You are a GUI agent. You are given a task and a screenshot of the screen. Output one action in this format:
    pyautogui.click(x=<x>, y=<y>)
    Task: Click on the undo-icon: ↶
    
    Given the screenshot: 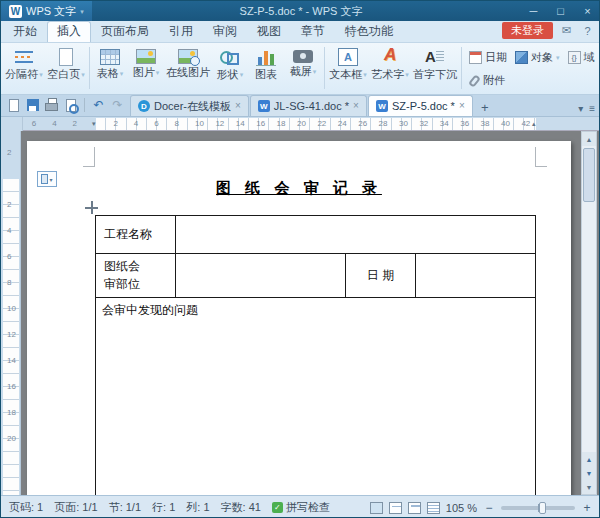 What is the action you would take?
    pyautogui.click(x=98, y=106)
    